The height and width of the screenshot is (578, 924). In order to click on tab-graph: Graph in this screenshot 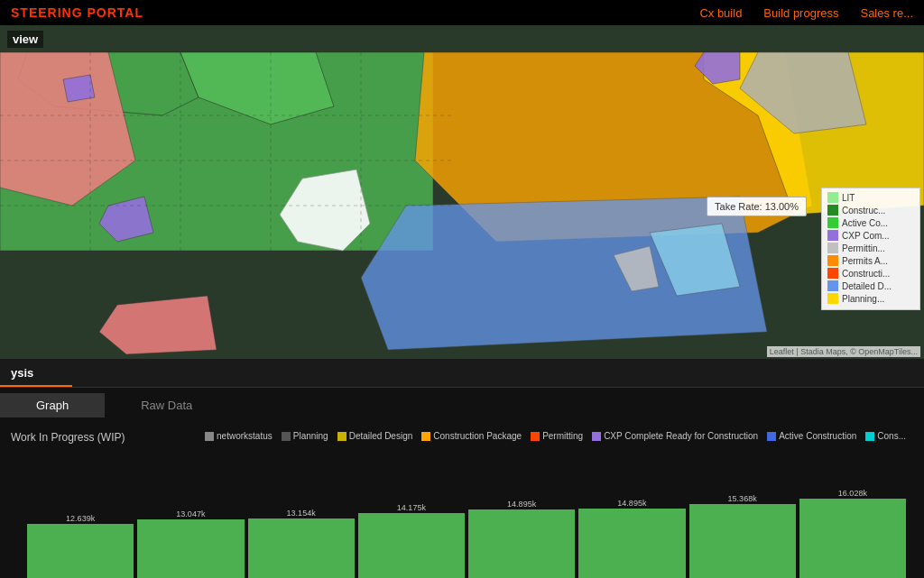, I will do `click(52, 406)`.